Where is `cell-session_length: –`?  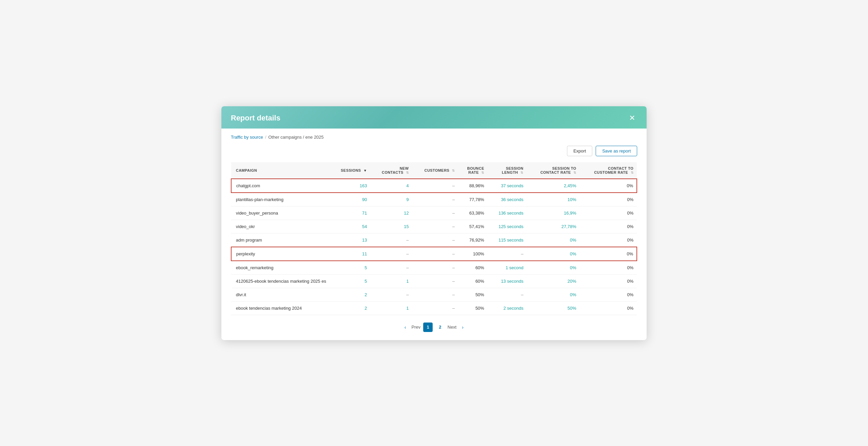 cell-session_length: – is located at coordinates (507, 254).